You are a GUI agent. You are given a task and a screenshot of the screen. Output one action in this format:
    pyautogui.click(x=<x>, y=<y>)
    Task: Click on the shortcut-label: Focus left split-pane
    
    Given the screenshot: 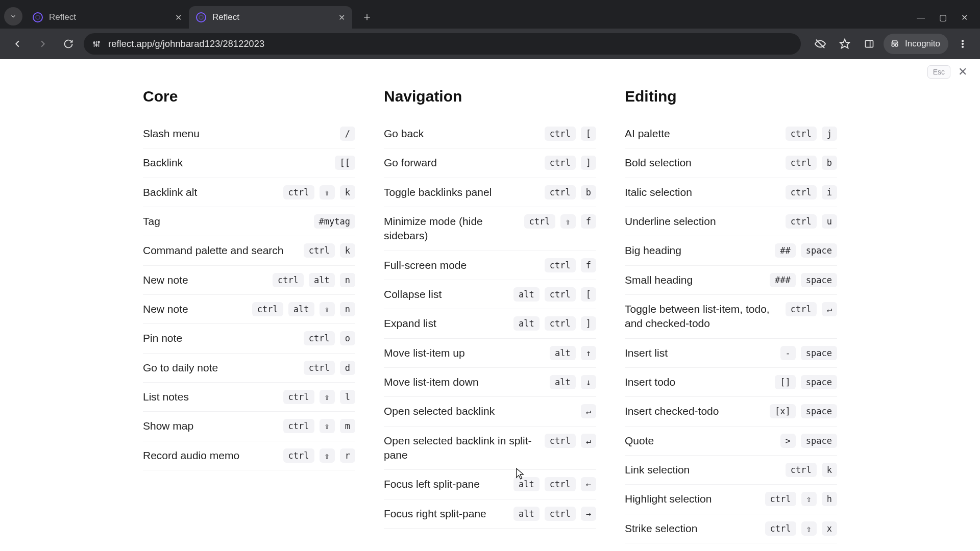 What is the action you would take?
    pyautogui.click(x=432, y=484)
    